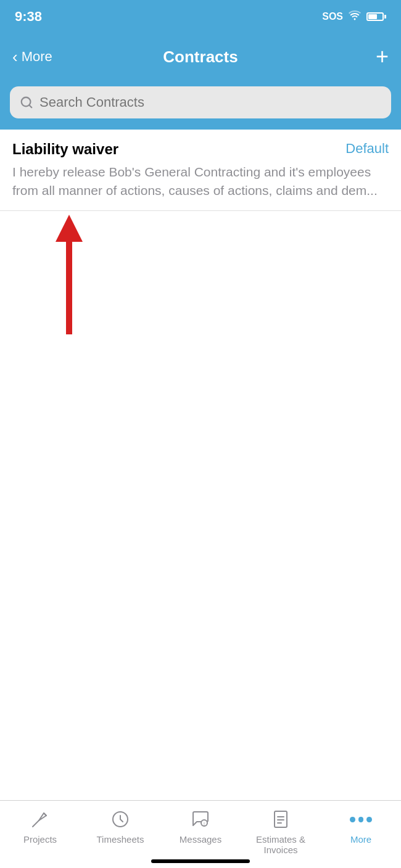 This screenshot has width=401, height=868. What do you see at coordinates (361, 819) in the screenshot?
I see `dots-icon` at bounding box center [361, 819].